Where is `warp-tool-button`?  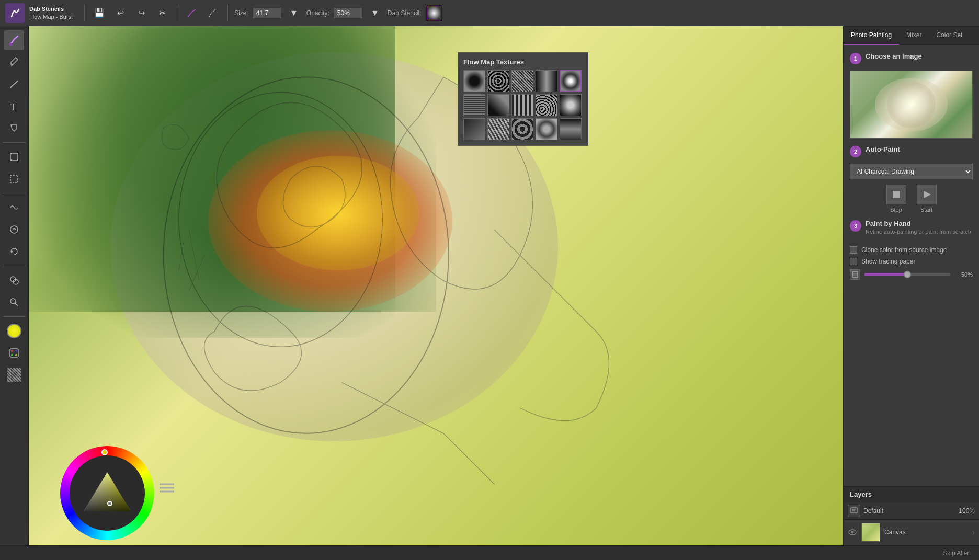
warp-tool-button is located at coordinates (14, 208).